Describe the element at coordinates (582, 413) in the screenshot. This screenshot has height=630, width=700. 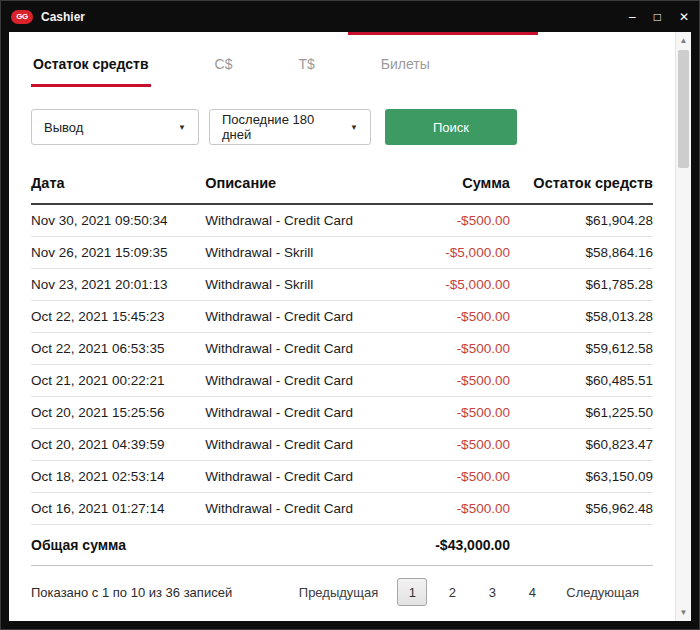
I see `cell-balance: $61,225.50` at that location.